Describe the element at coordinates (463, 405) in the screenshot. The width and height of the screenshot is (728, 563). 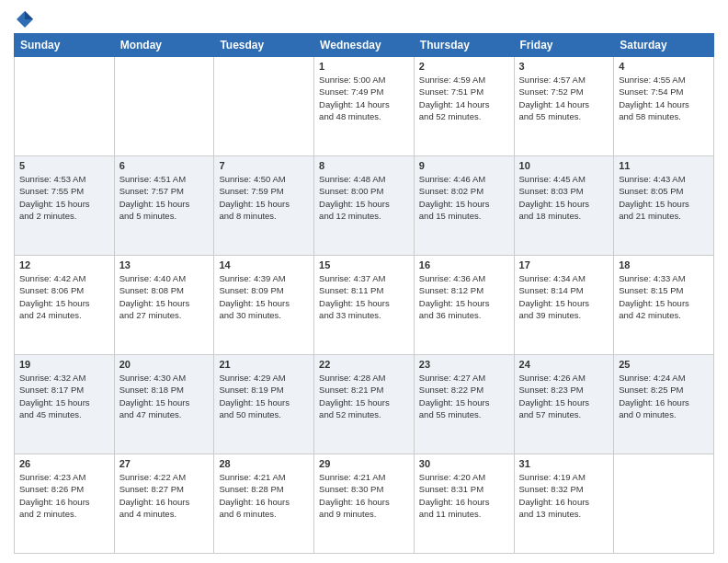
I see `calendar-cell: 23Sunrise: 4:27 AM Sunset: 8:22 PM Dayli…` at that location.